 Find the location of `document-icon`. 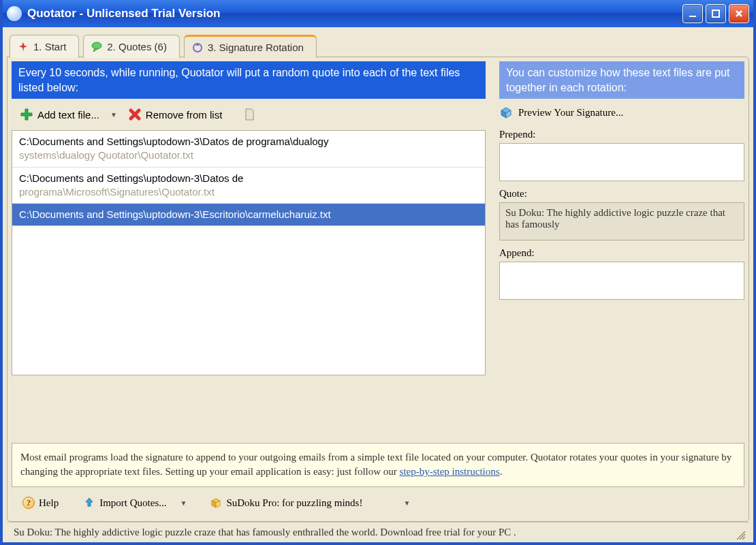

document-icon is located at coordinates (249, 114).